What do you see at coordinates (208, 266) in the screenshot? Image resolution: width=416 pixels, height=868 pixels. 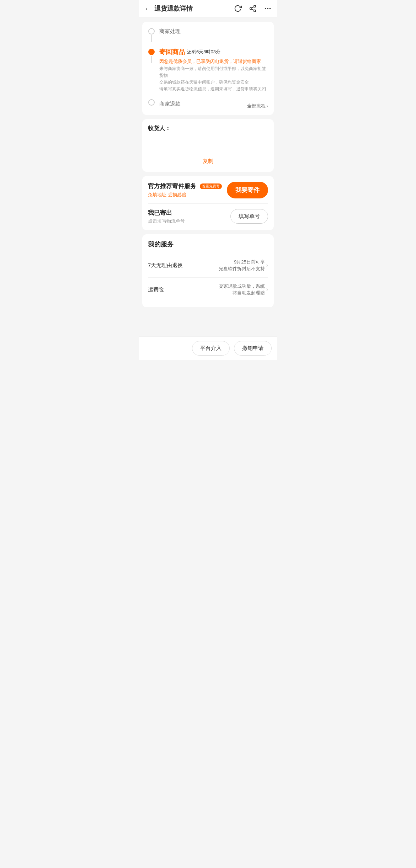 I see `service-row-0: 7天无理由退换 9月25日前可享光盘软件拆封后不支持 ›` at bounding box center [208, 266].